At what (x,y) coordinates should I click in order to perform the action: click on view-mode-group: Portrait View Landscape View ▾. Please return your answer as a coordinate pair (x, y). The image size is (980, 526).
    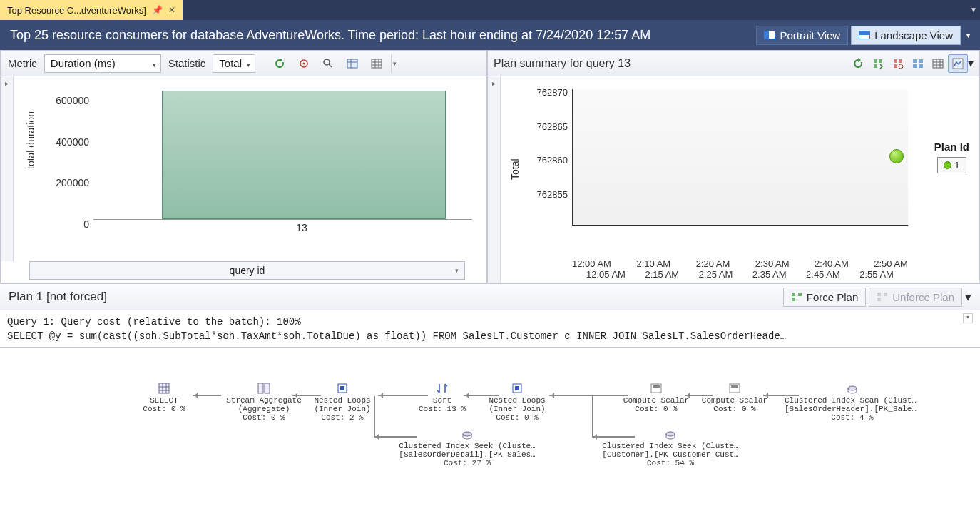
    Looking at the image, I should click on (863, 36).